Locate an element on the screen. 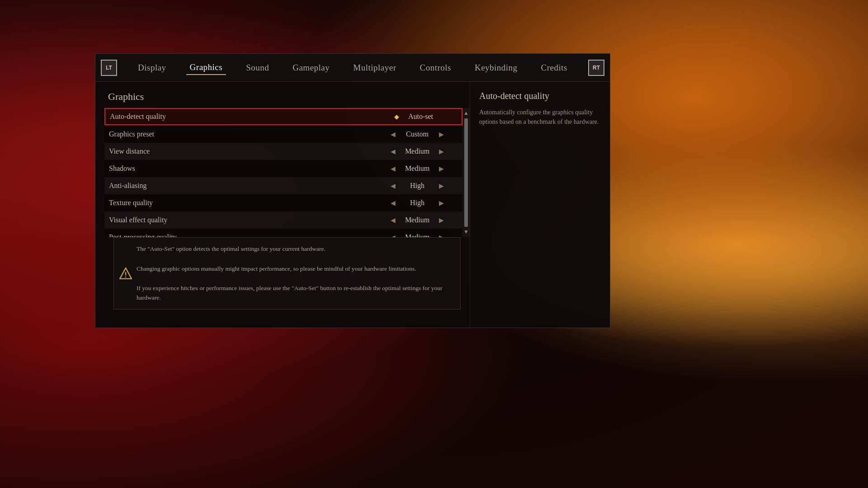 This screenshot has width=868, height=488. setting-row-graphics-preset: Graphics preset ◀ Custom ▶ is located at coordinates (283, 134).